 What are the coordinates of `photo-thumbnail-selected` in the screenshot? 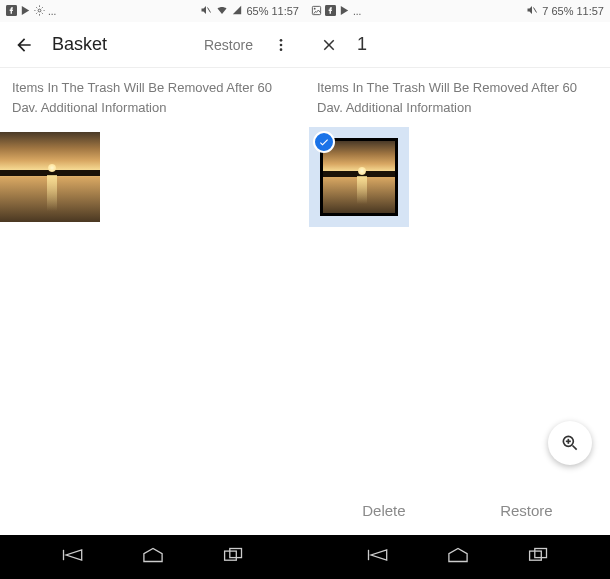 It's located at (359, 177).